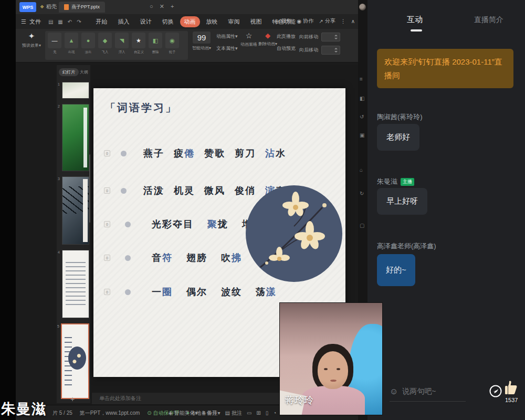  I want to click on tab-outline: 大纲, so click(84, 72).